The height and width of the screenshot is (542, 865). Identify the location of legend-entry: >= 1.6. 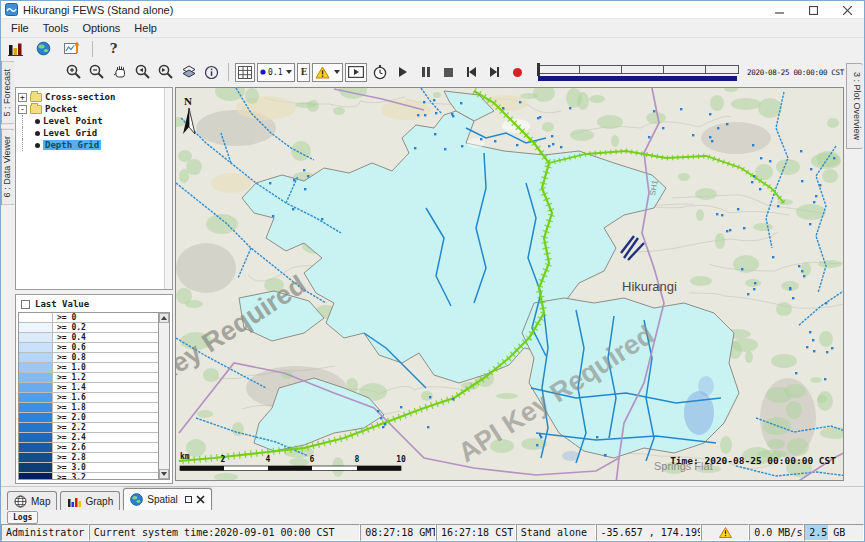
(88, 398).